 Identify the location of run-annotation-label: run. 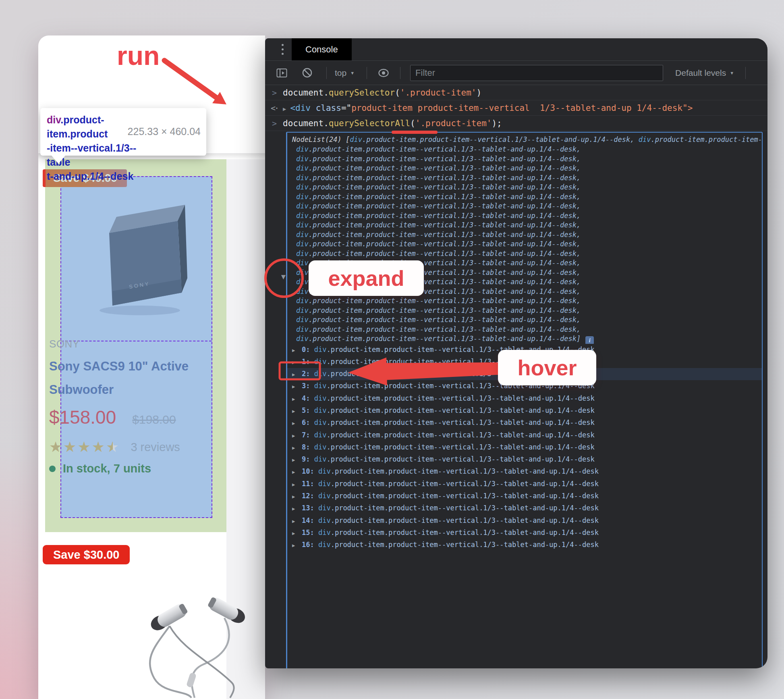
(138, 56).